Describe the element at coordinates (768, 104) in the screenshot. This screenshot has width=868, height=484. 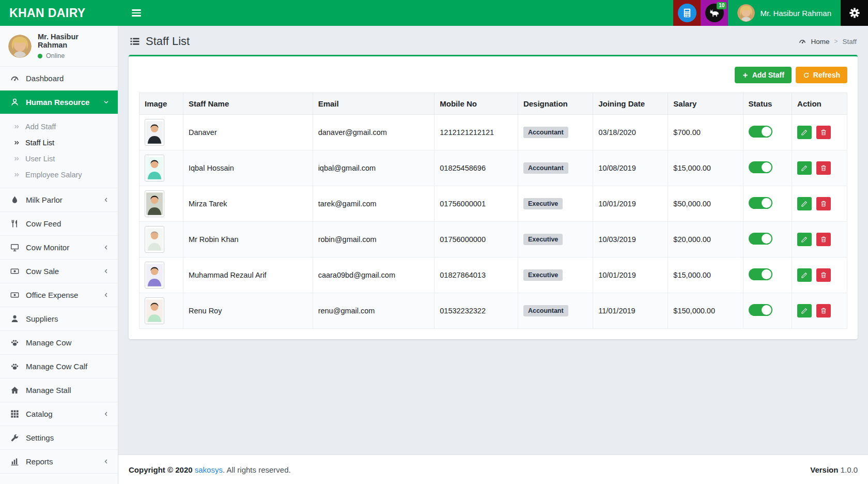
I see `column-header-status: Status` at that location.